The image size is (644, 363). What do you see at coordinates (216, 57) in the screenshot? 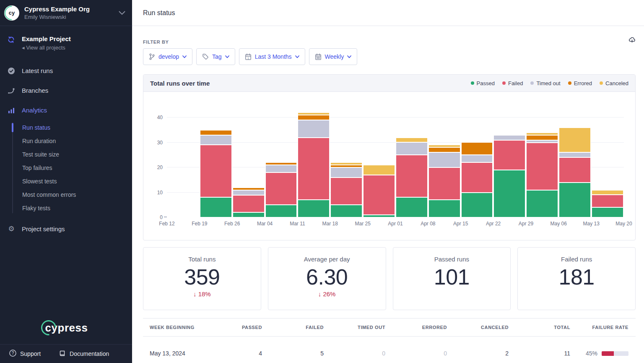
I see `tag-filter-button: Tag` at bounding box center [216, 57].